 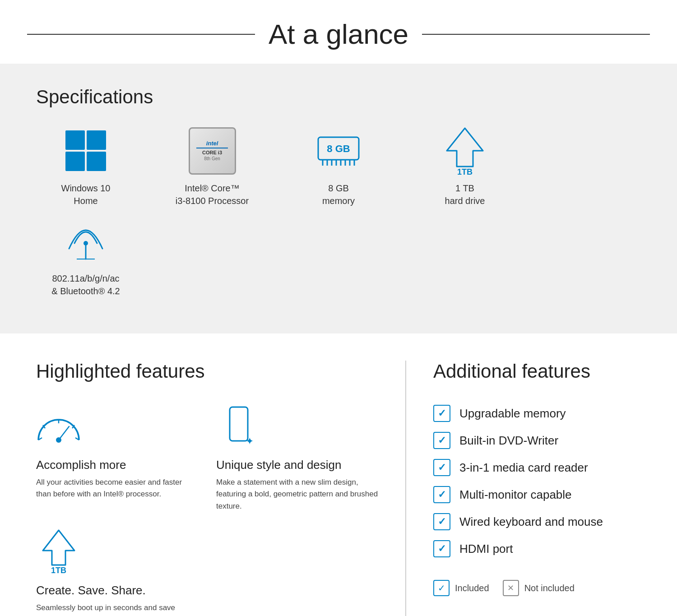 I want to click on legend-check-icon: ✓, so click(x=441, y=588).